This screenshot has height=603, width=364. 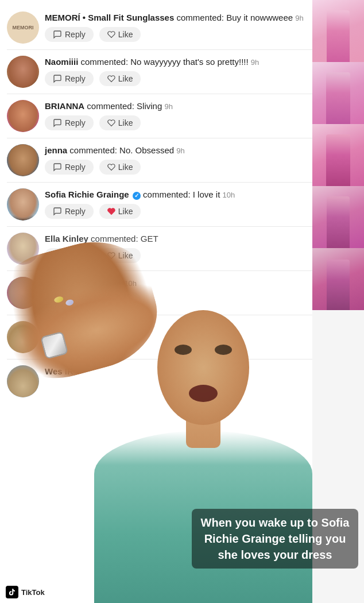 What do you see at coordinates (180, 150) in the screenshot?
I see `comment-text-4: jenna commented: No. Obsessed 9h` at bounding box center [180, 150].